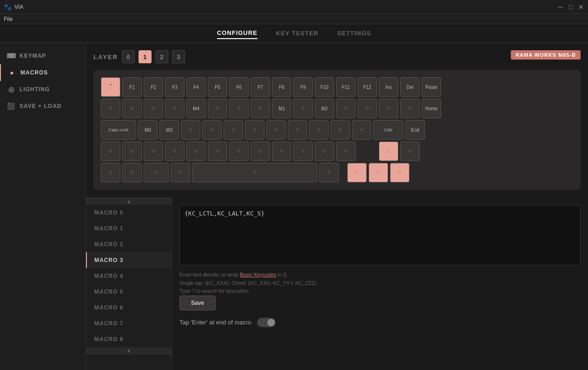  Describe the element at coordinates (561, 7) in the screenshot. I see `minimize-button: ─` at that location.